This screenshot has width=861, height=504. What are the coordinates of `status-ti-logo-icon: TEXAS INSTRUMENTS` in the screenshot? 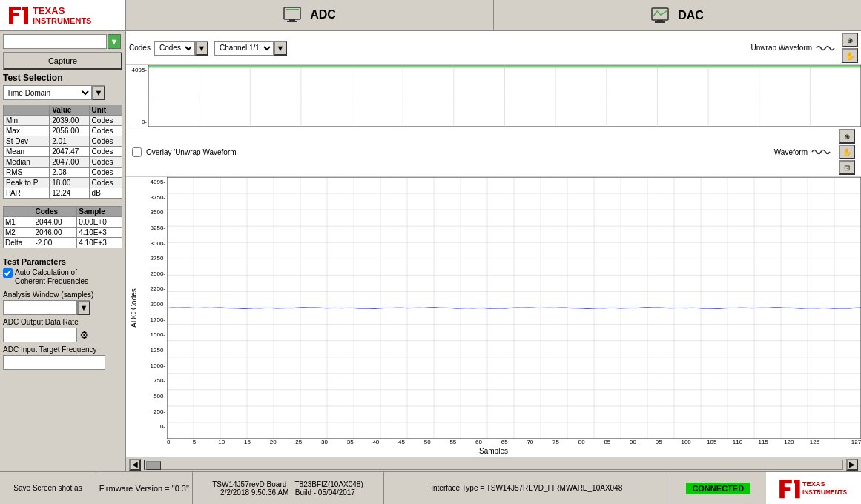 It's located at (814, 488).